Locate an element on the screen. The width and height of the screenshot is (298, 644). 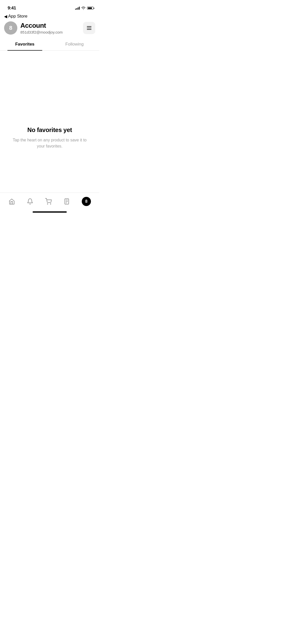
home-icon is located at coordinates (12, 201).